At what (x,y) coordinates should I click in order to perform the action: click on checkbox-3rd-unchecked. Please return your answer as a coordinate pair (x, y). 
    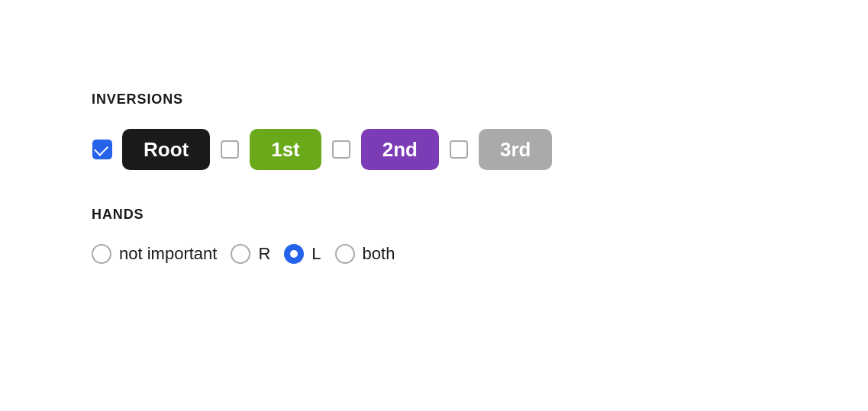
    Looking at the image, I should click on (459, 149).